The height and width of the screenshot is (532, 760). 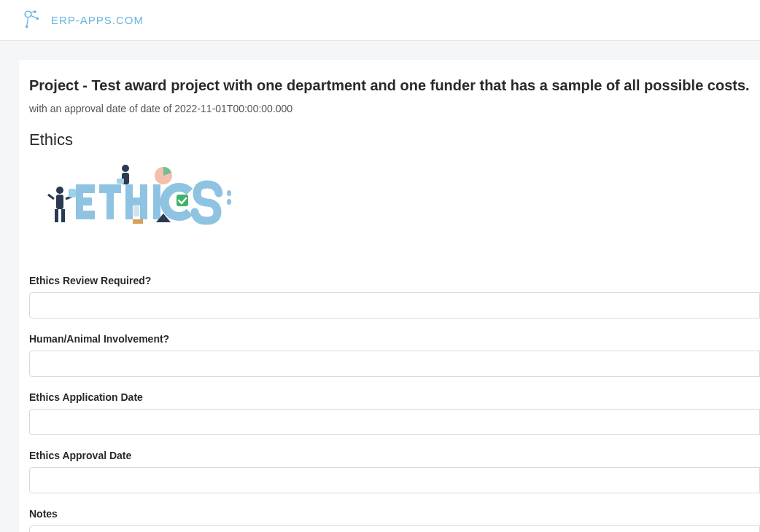 What do you see at coordinates (98, 20) in the screenshot?
I see `brand-name: ERP-APPS.COM` at bounding box center [98, 20].